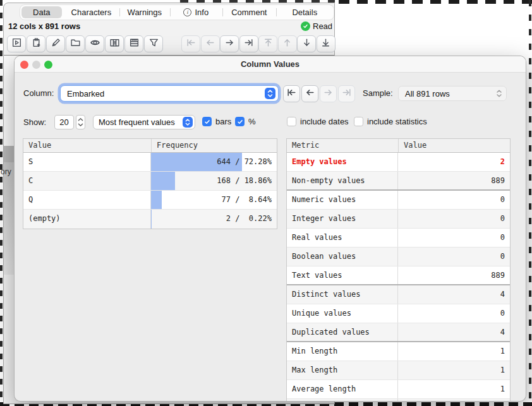  What do you see at coordinates (325, 121) in the screenshot?
I see `include-dates-checkbox-label: include dates` at bounding box center [325, 121].